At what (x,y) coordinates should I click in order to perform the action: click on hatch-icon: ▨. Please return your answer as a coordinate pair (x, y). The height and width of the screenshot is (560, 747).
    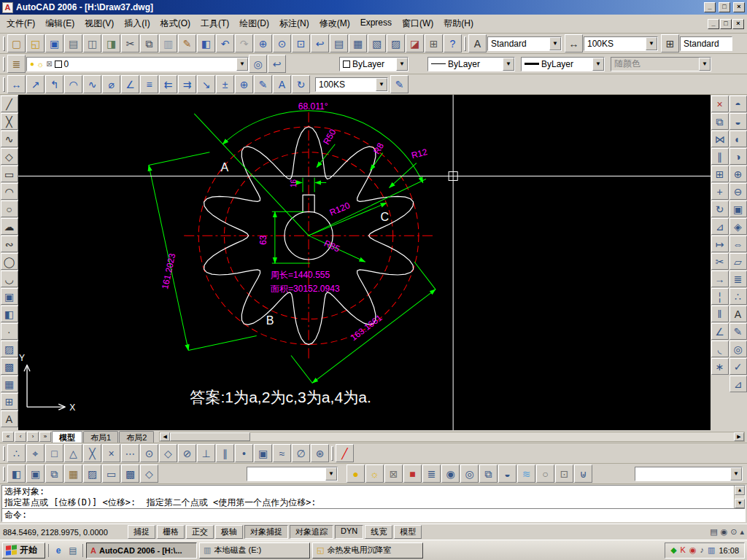
    Looking at the image, I should click on (9, 349).